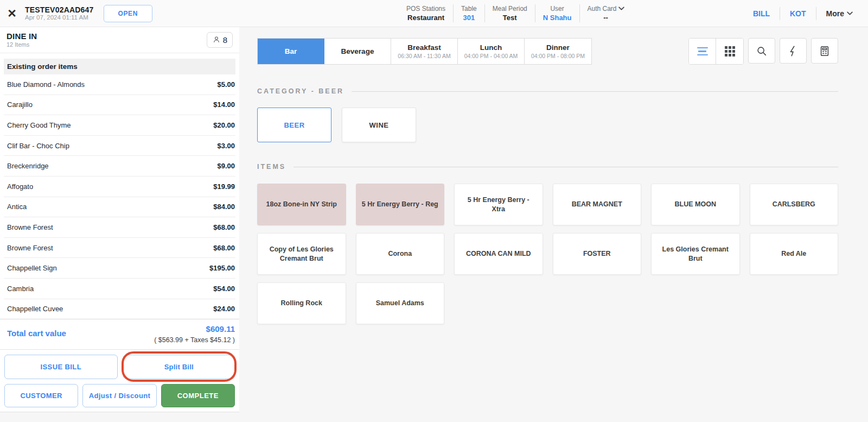 Image resolution: width=868 pixels, height=422 pixels. What do you see at coordinates (794, 254) in the screenshot?
I see `menu-item-tile: Red Ale` at bounding box center [794, 254].